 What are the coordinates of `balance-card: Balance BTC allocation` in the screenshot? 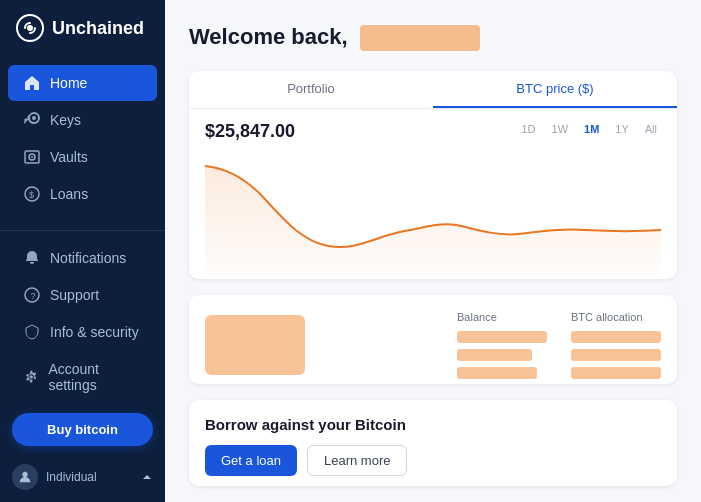 It's located at (433, 340).